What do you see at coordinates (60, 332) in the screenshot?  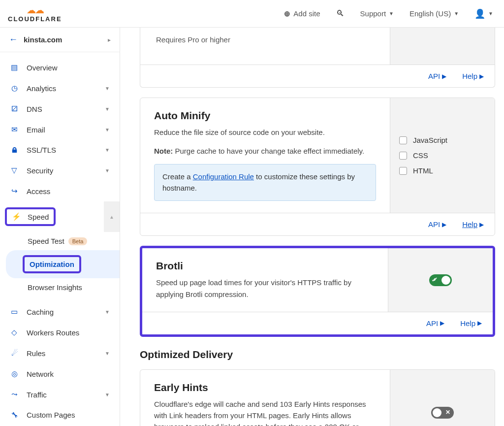 I see `sidebar-item-workers: ◇ Workers Routes` at bounding box center [60, 332].